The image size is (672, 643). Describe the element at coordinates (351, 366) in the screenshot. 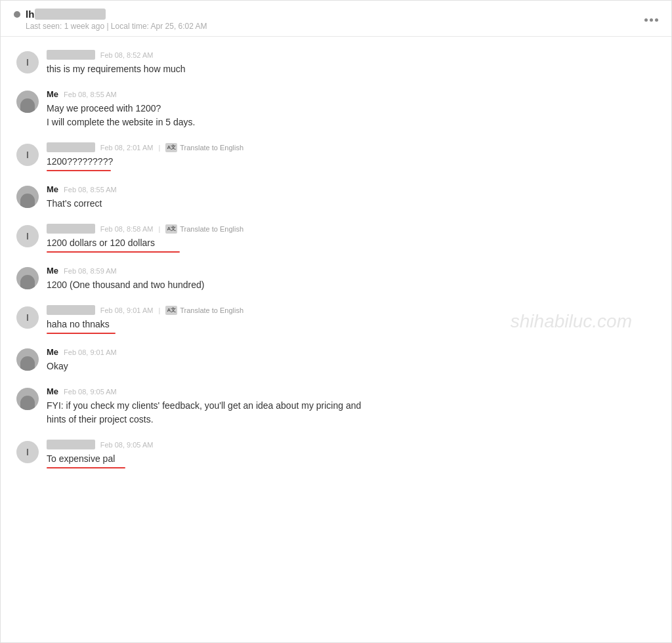

I see `message-text: Okay` at that location.